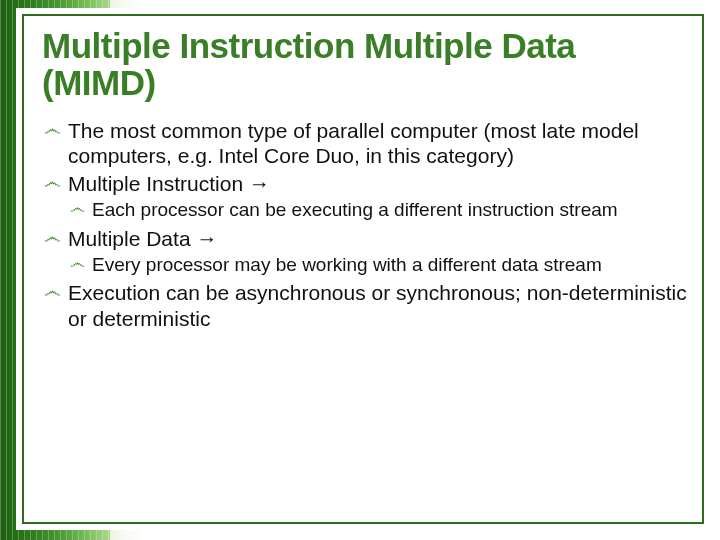  Describe the element at coordinates (378, 264) in the screenshot. I see `list-item: ෴ Every processor may be working with a …` at that location.